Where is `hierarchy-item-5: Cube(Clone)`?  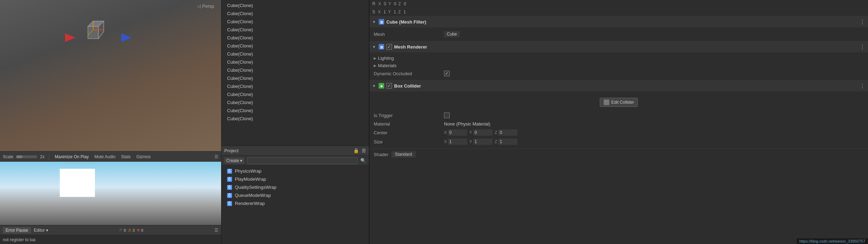 hierarchy-item-5: Cube(Clone) is located at coordinates (295, 46).